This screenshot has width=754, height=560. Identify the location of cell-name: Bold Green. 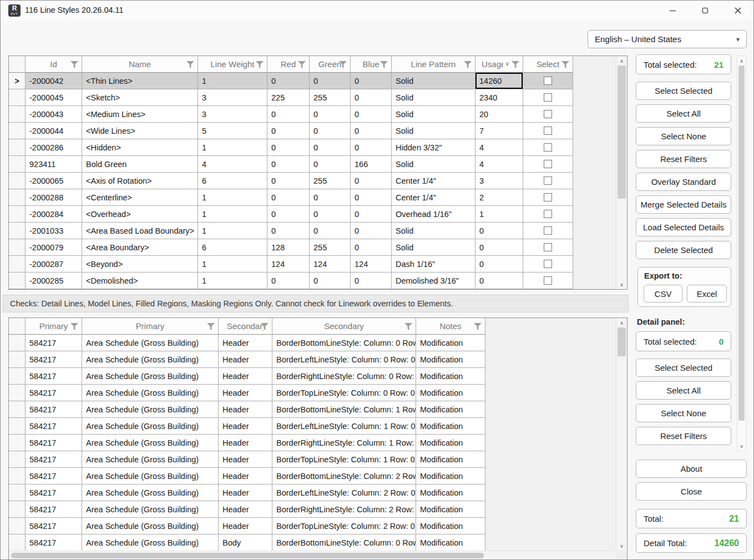
(140, 164).